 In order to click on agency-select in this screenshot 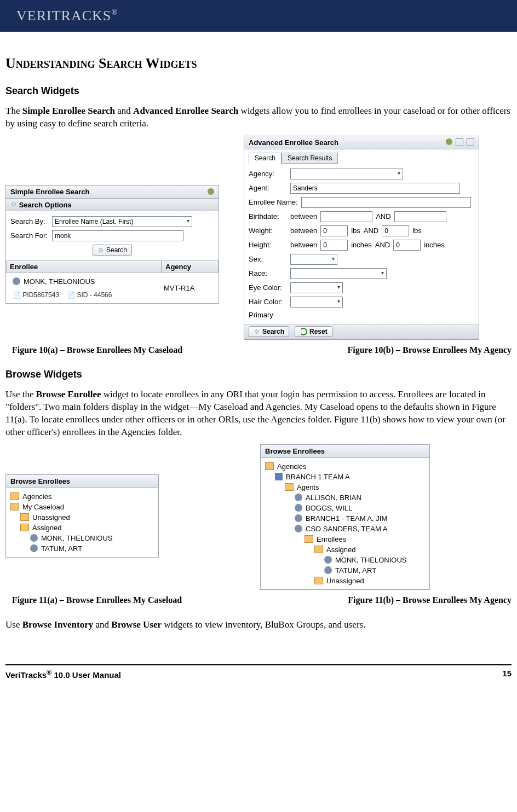, I will do `click(347, 174)`.